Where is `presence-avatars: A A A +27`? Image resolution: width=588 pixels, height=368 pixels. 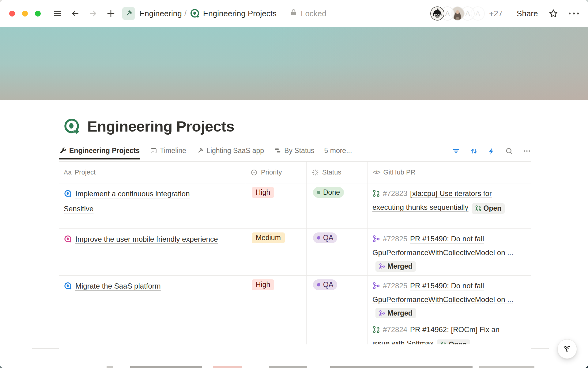 presence-avatars: A A A +27 is located at coordinates (470, 13).